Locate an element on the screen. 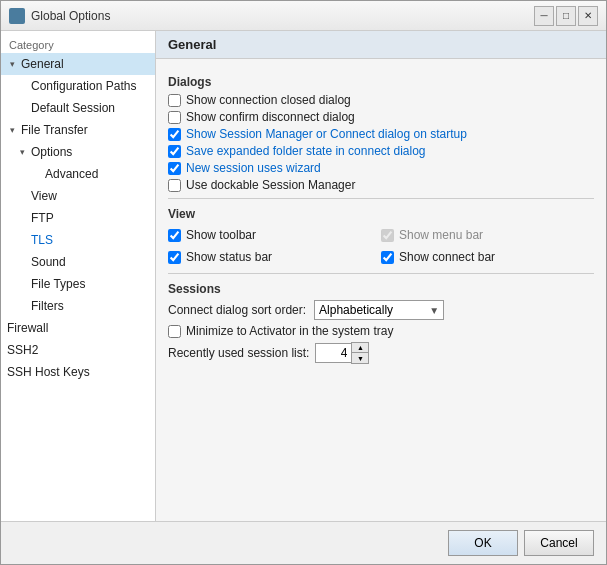 The image size is (607, 565). sidebar-label-filters: Filters is located at coordinates (48, 306).